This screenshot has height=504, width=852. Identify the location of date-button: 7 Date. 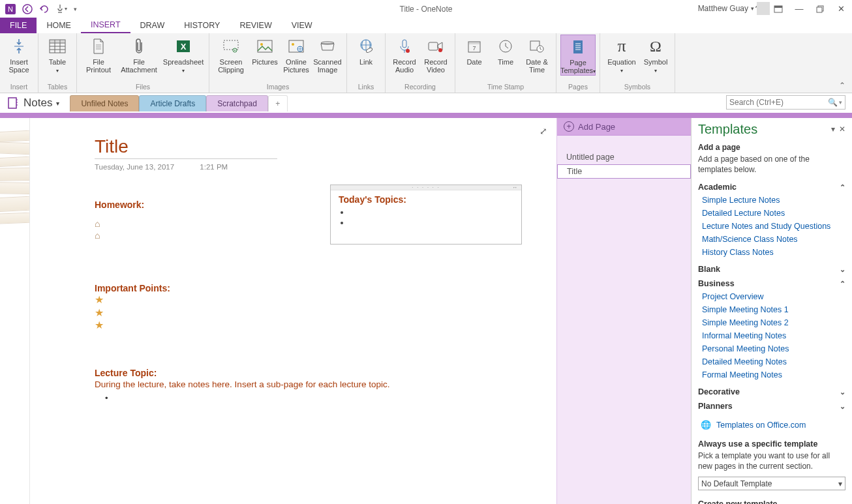
(474, 50).